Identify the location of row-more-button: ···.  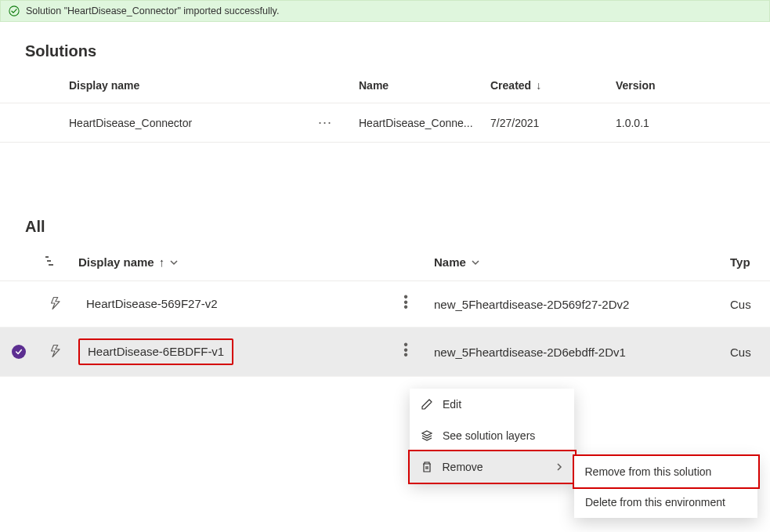
(332, 122).